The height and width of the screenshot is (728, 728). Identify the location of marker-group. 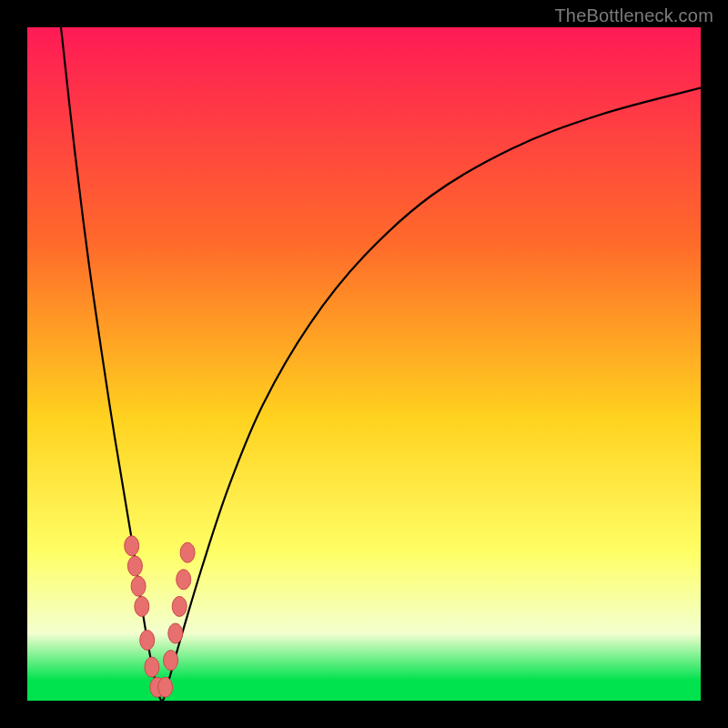
(160, 617).